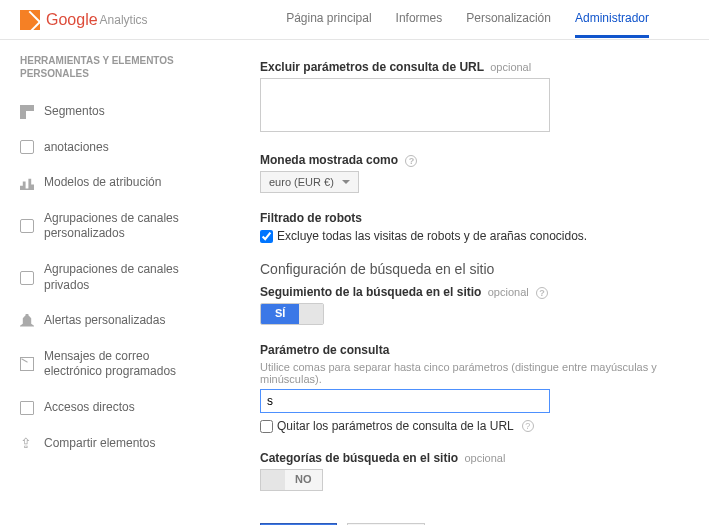 The height and width of the screenshot is (525, 709). What do you see at coordinates (74, 112) in the screenshot?
I see `sidebar-item-label: Segmentos` at bounding box center [74, 112].